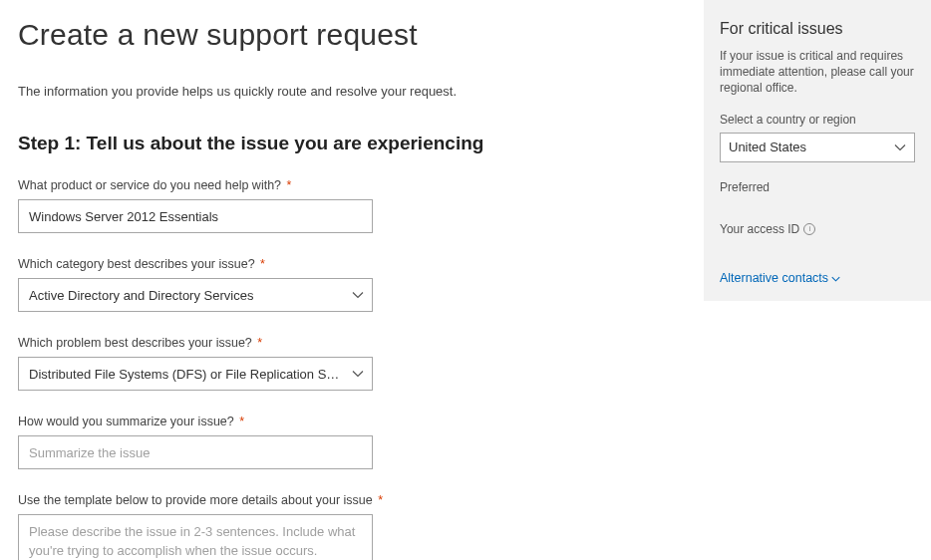 Image resolution: width=931 pixels, height=560 pixels. What do you see at coordinates (142, 295) in the screenshot?
I see `category-value: Active Directory and Directory Services` at bounding box center [142, 295].